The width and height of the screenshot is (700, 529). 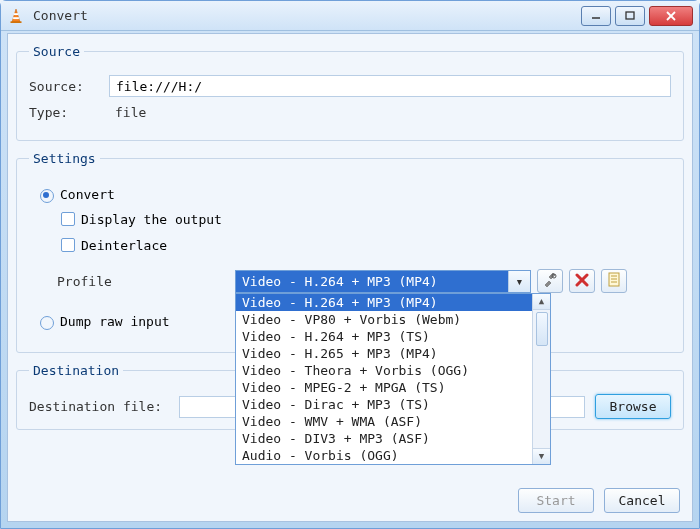 I want to click on type-label: Type:, so click(x=69, y=112).